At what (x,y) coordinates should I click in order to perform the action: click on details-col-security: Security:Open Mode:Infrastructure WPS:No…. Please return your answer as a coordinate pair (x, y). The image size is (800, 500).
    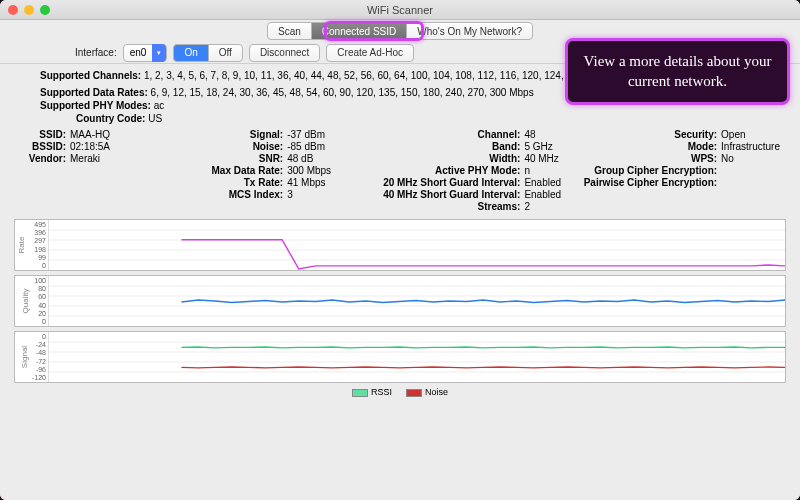
    Looking at the image, I should click on (670, 170).